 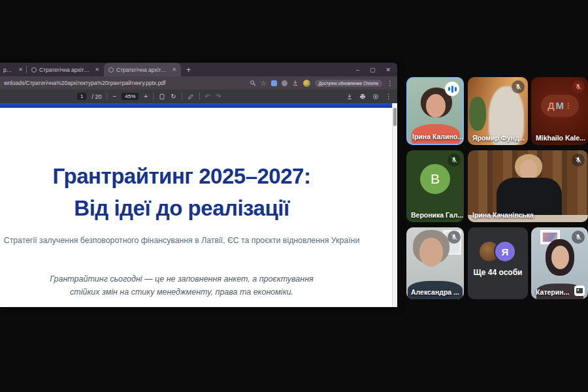 What do you see at coordinates (503, 215) in the screenshot?
I see `participant-name: Ірина Качанівська` at bounding box center [503, 215].